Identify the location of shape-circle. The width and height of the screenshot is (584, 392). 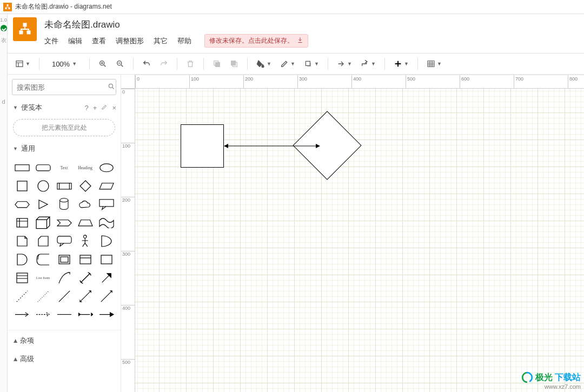
(43, 186).